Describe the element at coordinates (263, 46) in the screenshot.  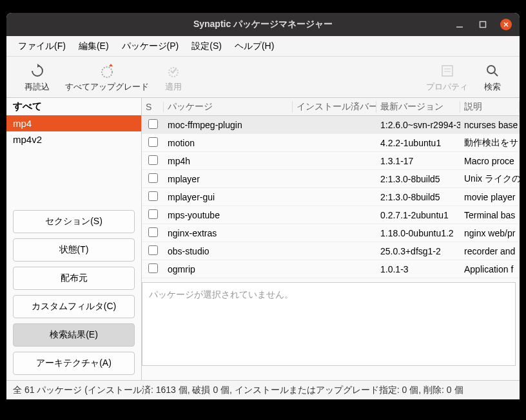
I see `menubar: ファイル(F) 編集(E) パッケージ(P) 設定(S) ヘルプ(H)` at that location.